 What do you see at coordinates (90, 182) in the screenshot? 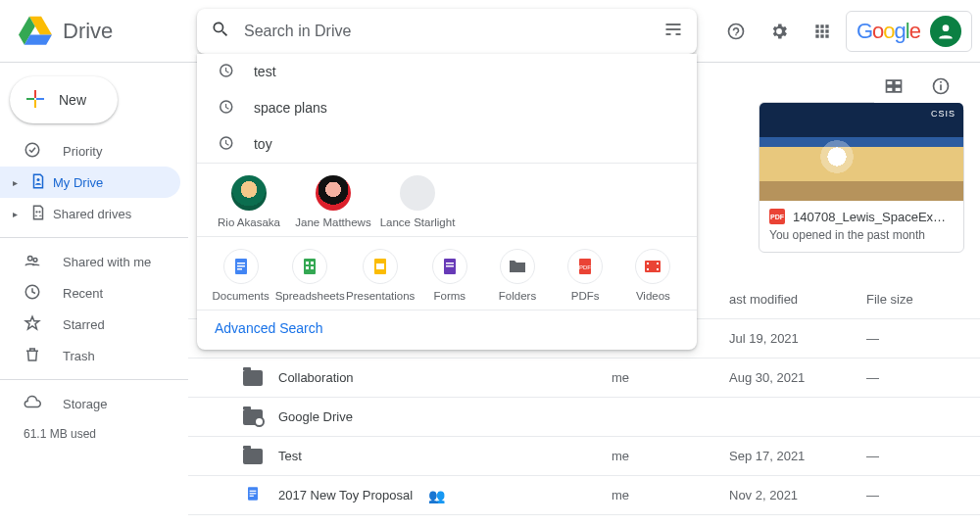
I see `sidebar-item-mydrive: ▸ My Drive` at bounding box center [90, 182].